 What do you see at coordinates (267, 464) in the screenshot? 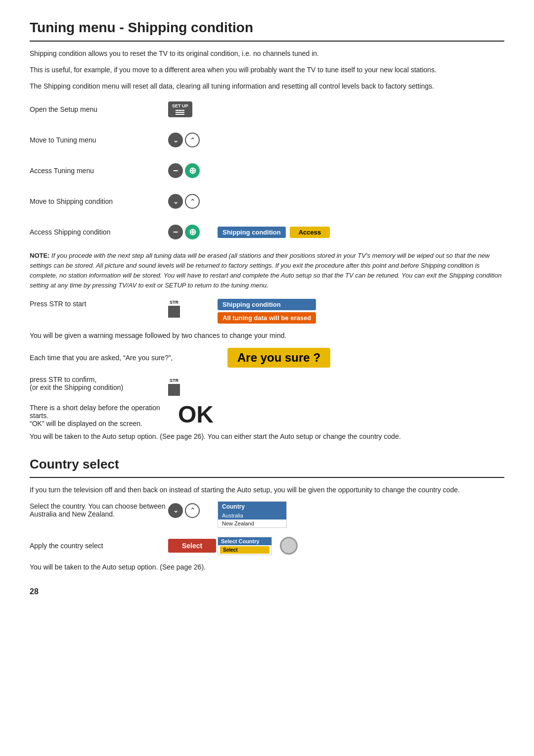
I see `section2-title: Country select` at bounding box center [267, 464].